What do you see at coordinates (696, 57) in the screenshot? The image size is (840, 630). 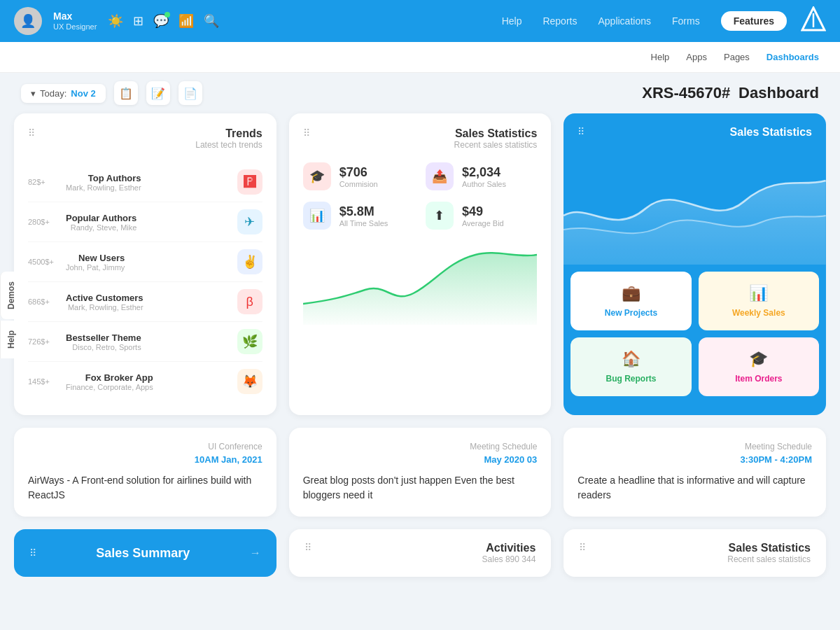 I see `sub-apps: Apps` at bounding box center [696, 57].